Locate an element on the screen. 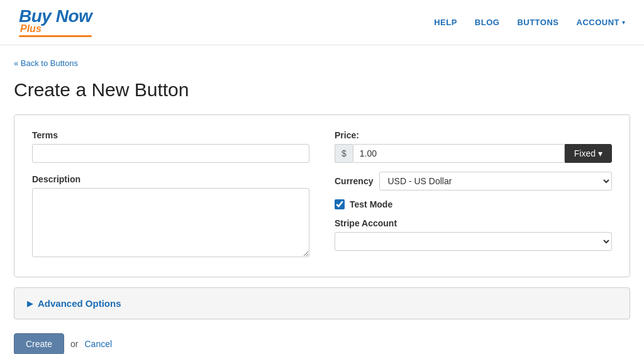 This screenshot has width=644, height=354. nav-blog: BLOG is located at coordinates (487, 23).